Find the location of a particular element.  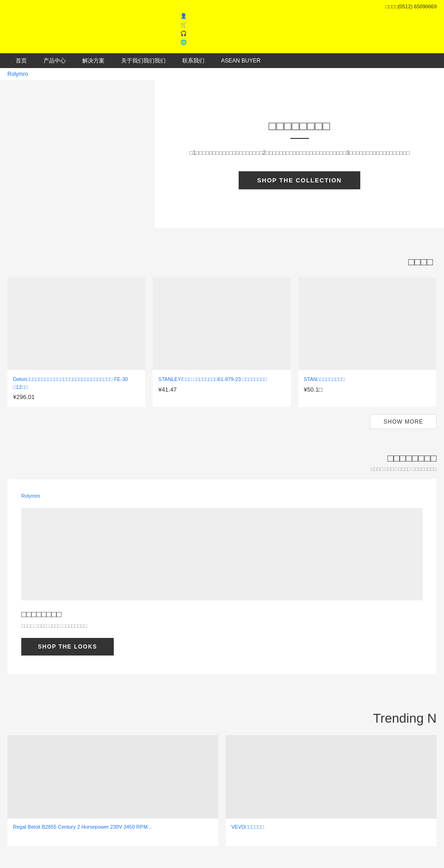

cart-icon: 🛒 is located at coordinates (184, 25).